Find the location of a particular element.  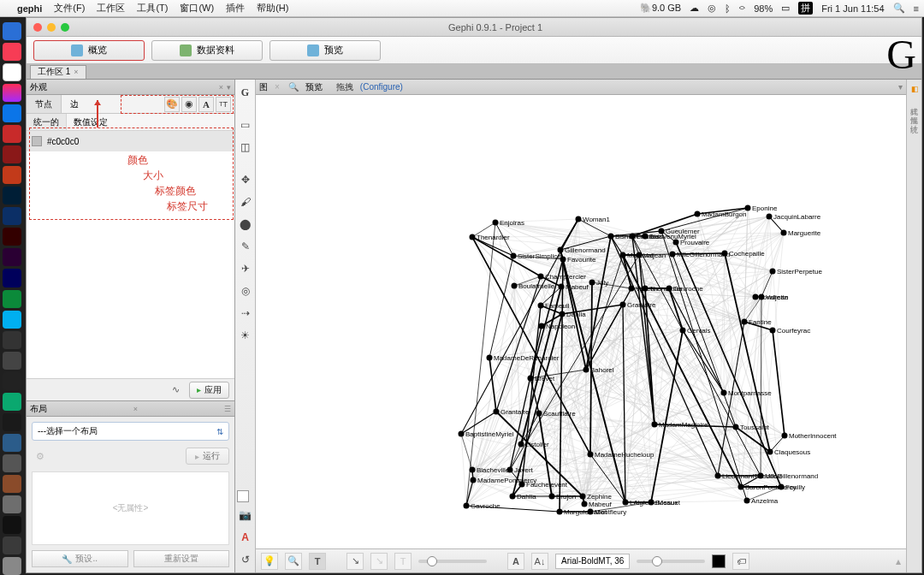

layout-combo: ---选择一个布局⇅ is located at coordinates (130, 431).